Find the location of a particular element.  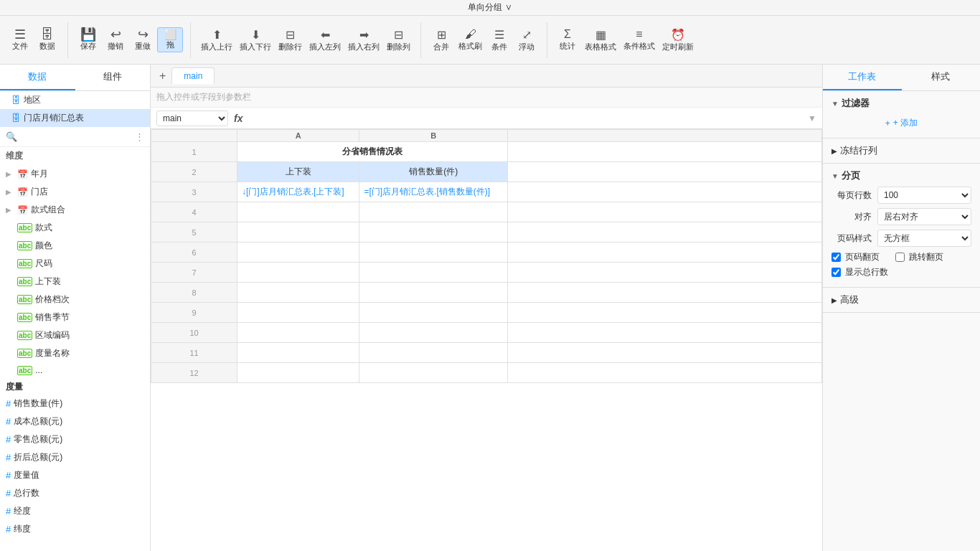

empty-cell-4a is located at coordinates (298, 212).